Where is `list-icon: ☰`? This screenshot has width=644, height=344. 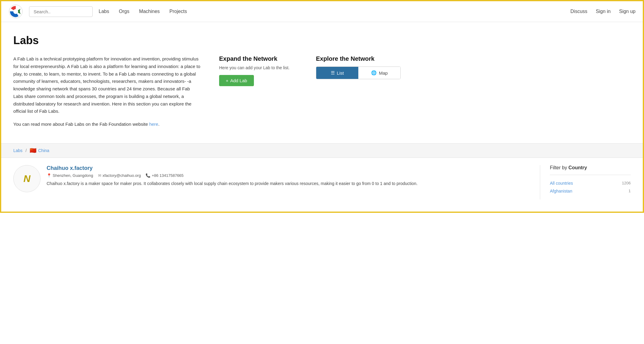 list-icon: ☰ is located at coordinates (333, 73).